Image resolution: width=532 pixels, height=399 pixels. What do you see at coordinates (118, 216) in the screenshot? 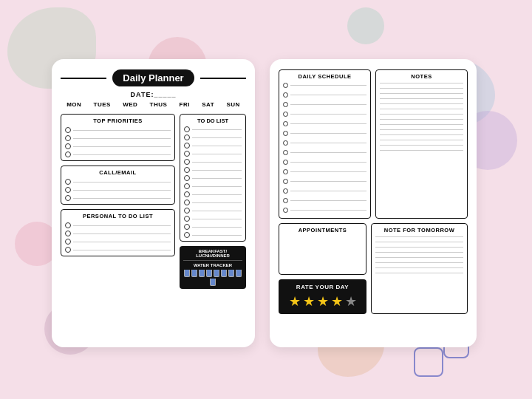
I see `personal-todo-label: PERSONAL TO DO LIST` at bounding box center [118, 216].